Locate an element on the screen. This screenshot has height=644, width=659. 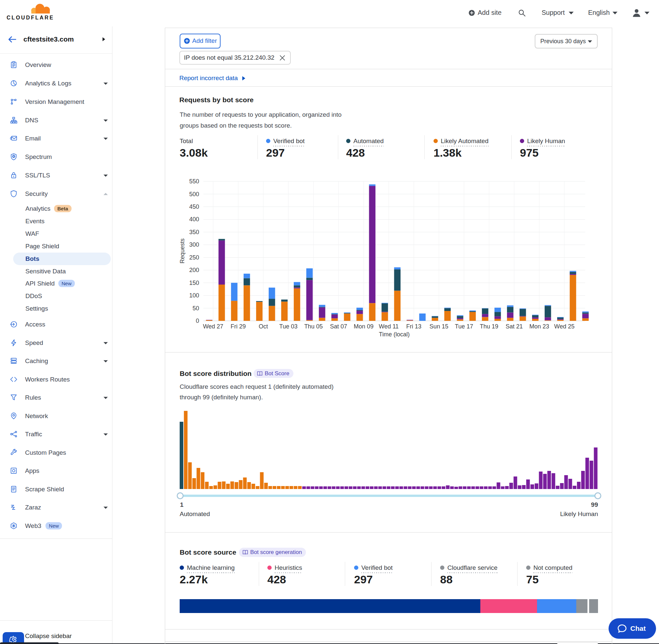
svg-text: 500 is located at coordinates (194, 194).